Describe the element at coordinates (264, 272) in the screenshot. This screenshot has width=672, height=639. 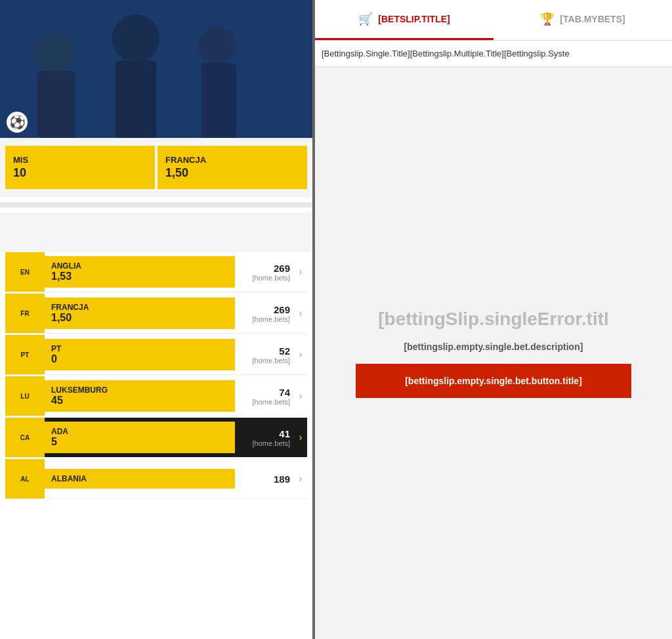
I see `match-right-anglia: 269 [home.bets]` at that location.